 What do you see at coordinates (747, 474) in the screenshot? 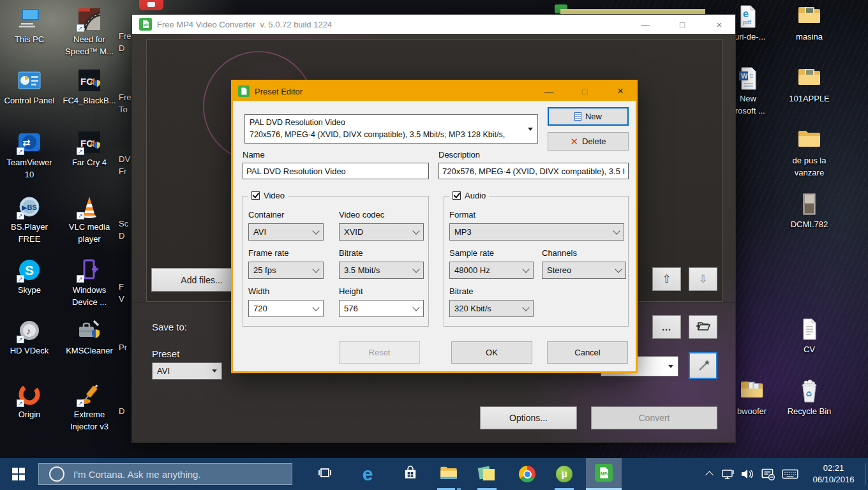
I see `speaker-icon` at bounding box center [747, 474].